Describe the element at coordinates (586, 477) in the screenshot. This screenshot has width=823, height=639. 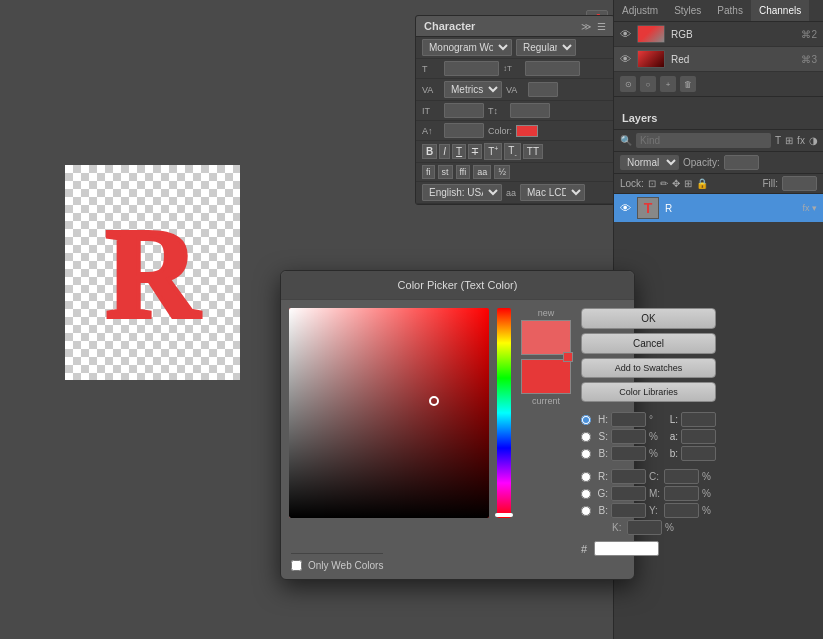
I see `r-radio` at that location.